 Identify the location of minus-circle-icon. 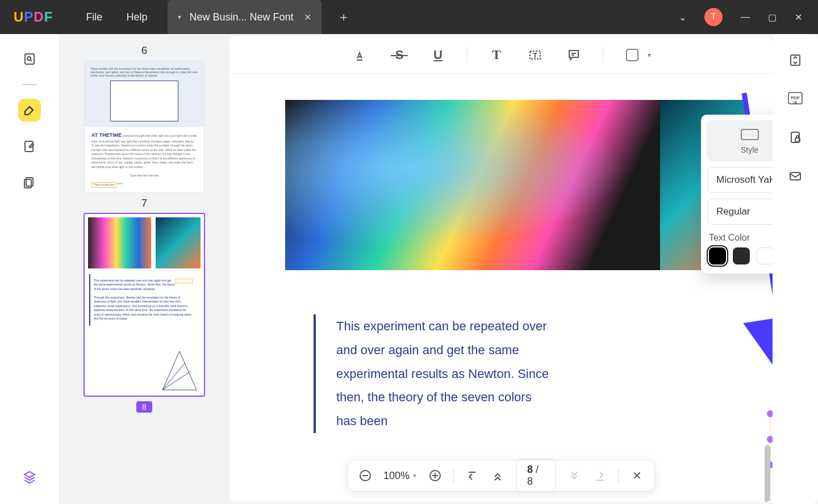
(365, 476).